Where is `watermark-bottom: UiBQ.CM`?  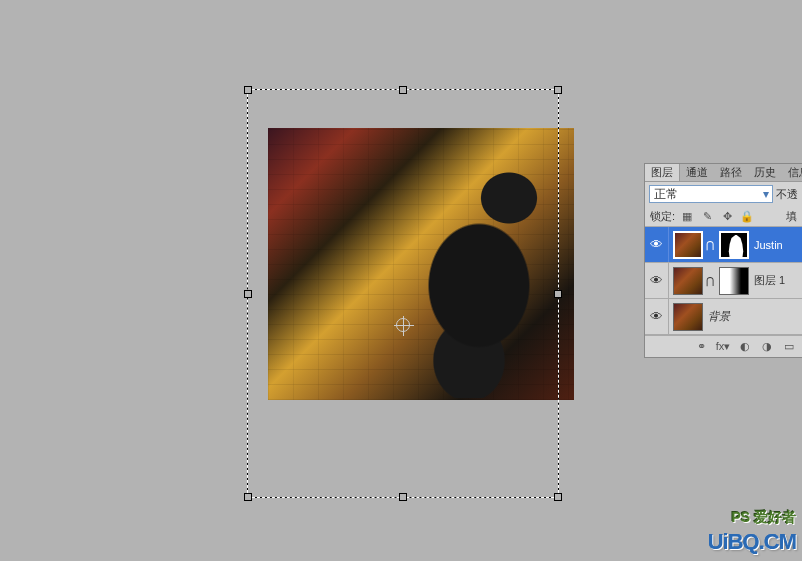 watermark-bottom: UiBQ.CM is located at coordinates (752, 542).